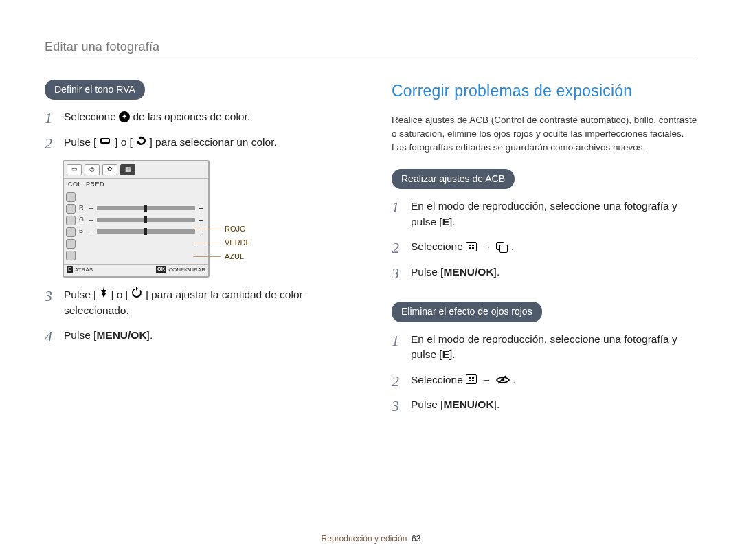 This screenshot has height=560, width=742. Describe the element at coordinates (141, 142) in the screenshot. I see `dpad-right-icon` at that location.